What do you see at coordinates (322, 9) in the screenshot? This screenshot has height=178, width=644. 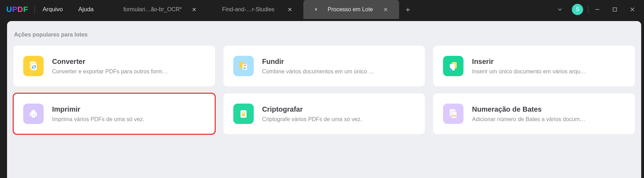 I see `titlebar: UPDF Arquivo Ajuda formulari…ão-br_OCR* …` at bounding box center [322, 9].